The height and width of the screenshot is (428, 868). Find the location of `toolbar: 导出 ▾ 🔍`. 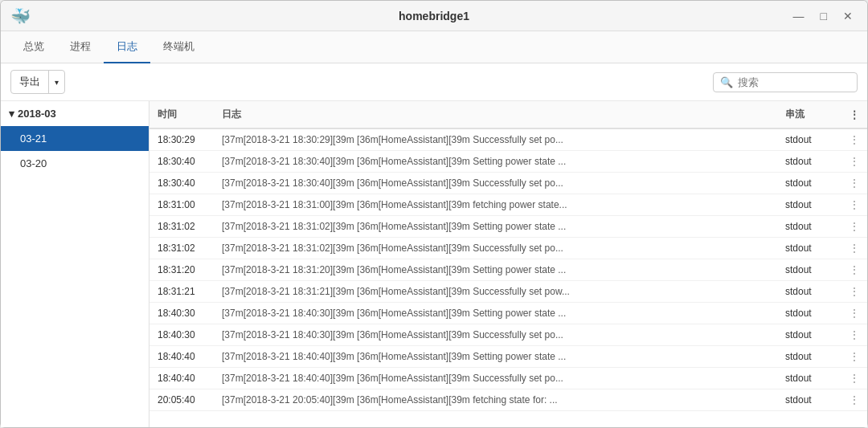

toolbar: 导出 ▾ 🔍 is located at coordinates (434, 82).